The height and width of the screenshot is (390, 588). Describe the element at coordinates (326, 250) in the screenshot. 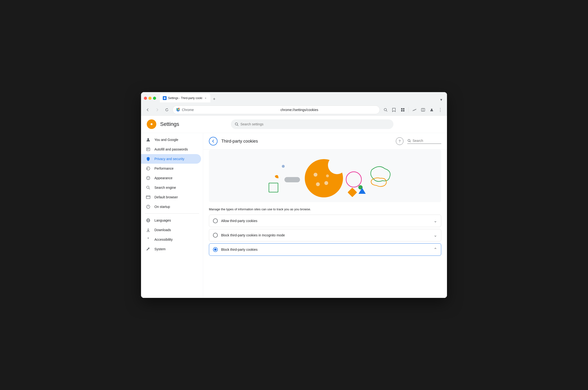

I see `radio-block-all-label: Block third-party cookies` at that location.